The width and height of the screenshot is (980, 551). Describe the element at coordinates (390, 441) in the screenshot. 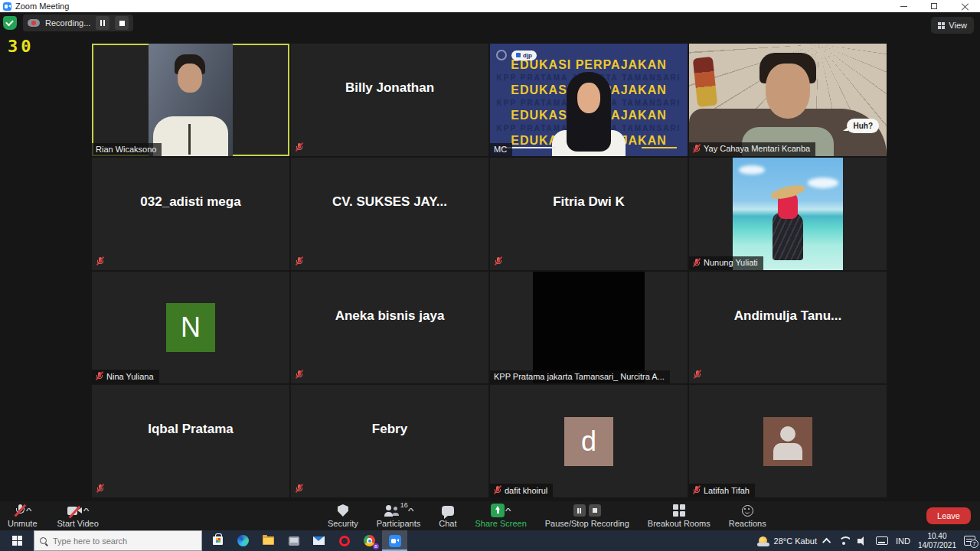

I see `tile-febry: Febry` at that location.